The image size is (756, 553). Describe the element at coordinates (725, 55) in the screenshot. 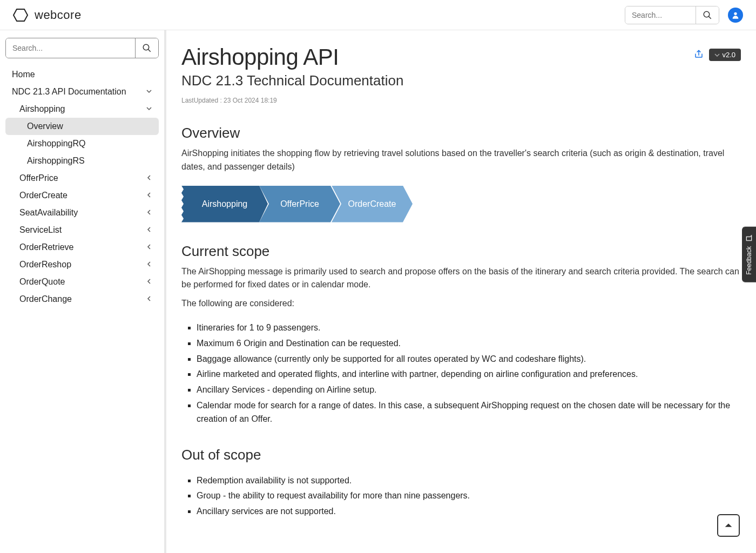

I see `version-selector: v2.0` at that location.